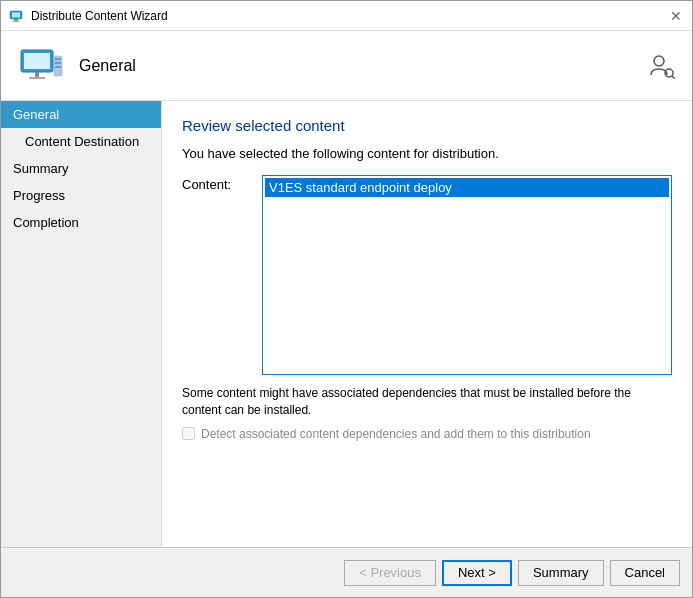 The width and height of the screenshot is (693, 598). I want to click on summary-button: Summary, so click(561, 573).